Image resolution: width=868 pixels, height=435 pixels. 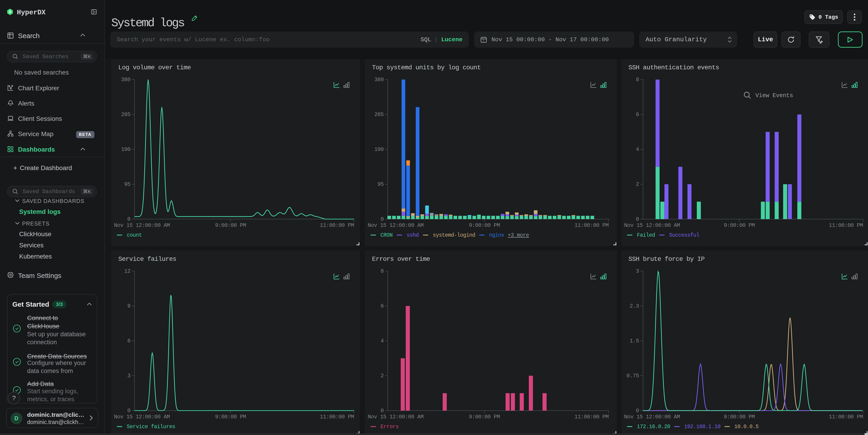 What do you see at coordinates (151, 427) in the screenshot?
I see `svg-text: Service failures` at bounding box center [151, 427].